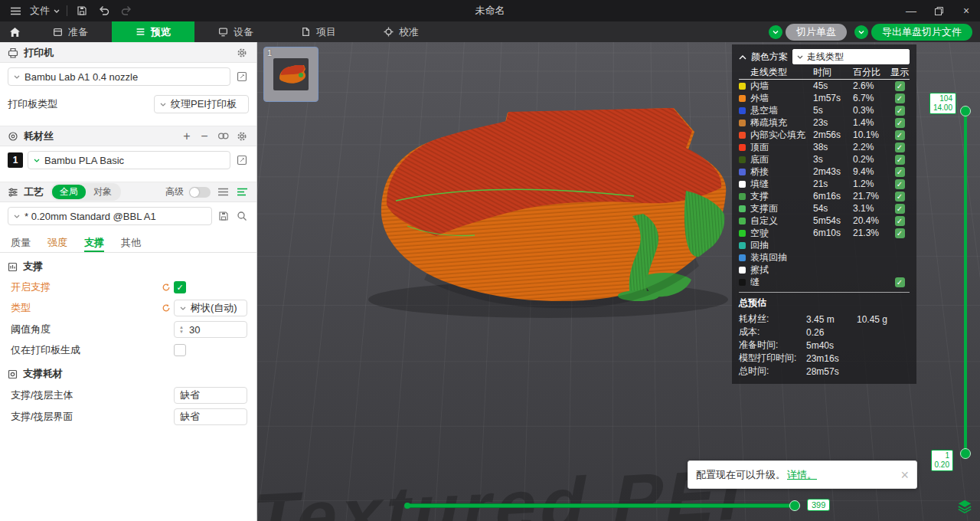  I want to click on filament-length: 3.45 m, so click(828, 319).